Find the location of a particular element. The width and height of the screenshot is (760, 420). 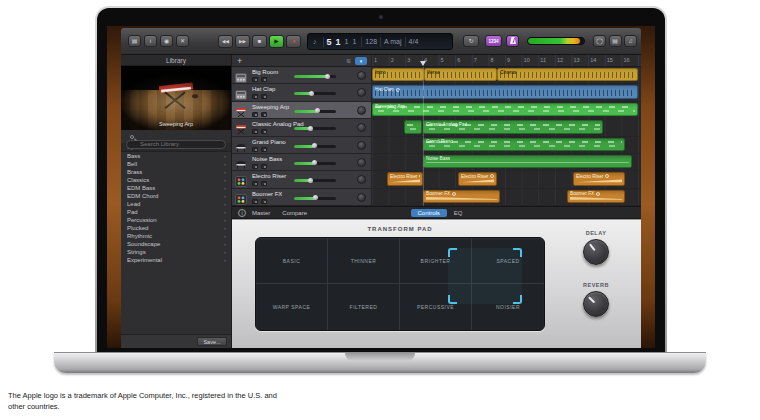

library-item: Rhythmic› is located at coordinates (176, 236).